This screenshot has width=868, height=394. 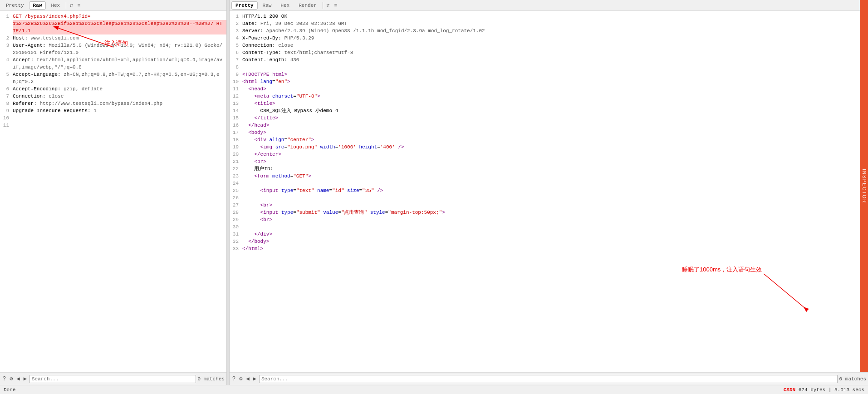 I want to click on right-icon-arrows: ⇄, so click(x=329, y=5).